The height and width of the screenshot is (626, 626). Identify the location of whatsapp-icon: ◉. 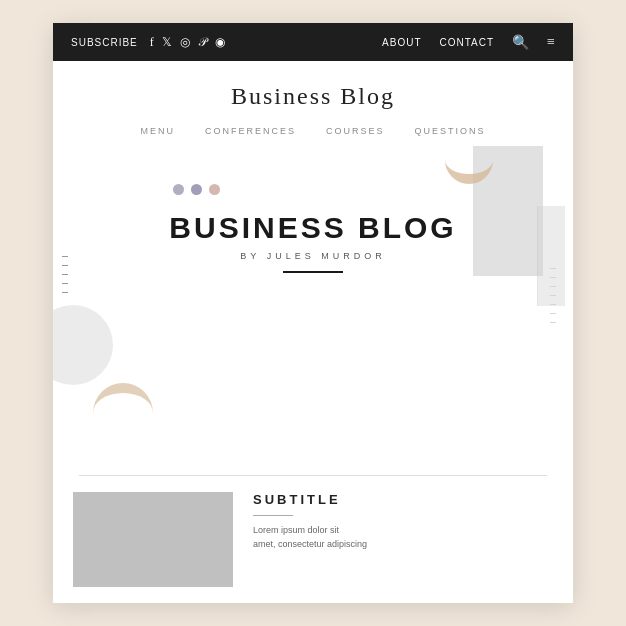
(220, 42).